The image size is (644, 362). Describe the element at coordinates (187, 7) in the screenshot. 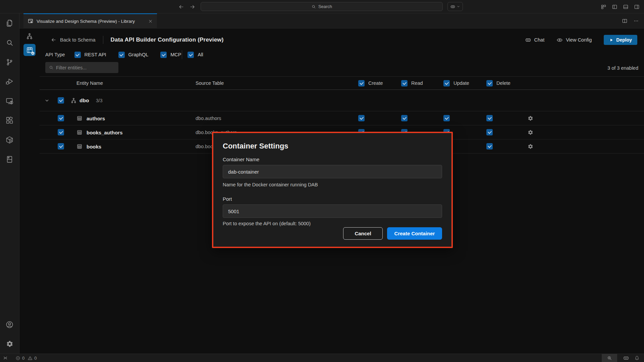

I see `history-nav` at that location.